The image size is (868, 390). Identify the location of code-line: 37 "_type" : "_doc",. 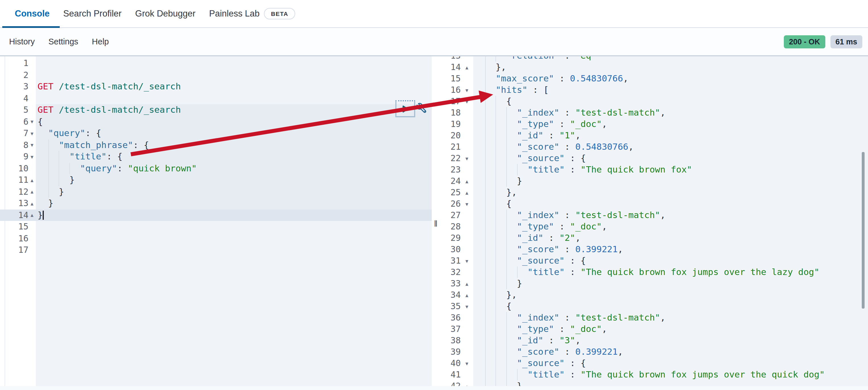
(655, 329).